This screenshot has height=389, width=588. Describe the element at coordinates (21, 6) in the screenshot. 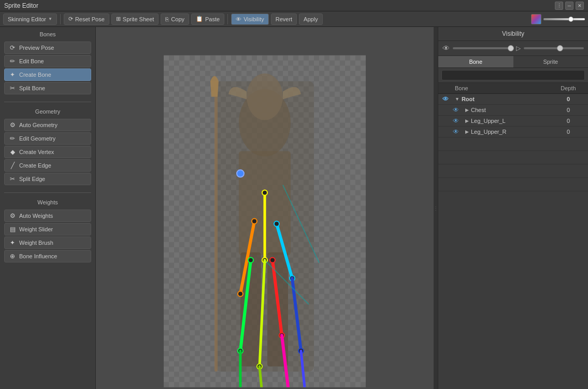

I see `title-bar-text: Sprite Editor` at that location.